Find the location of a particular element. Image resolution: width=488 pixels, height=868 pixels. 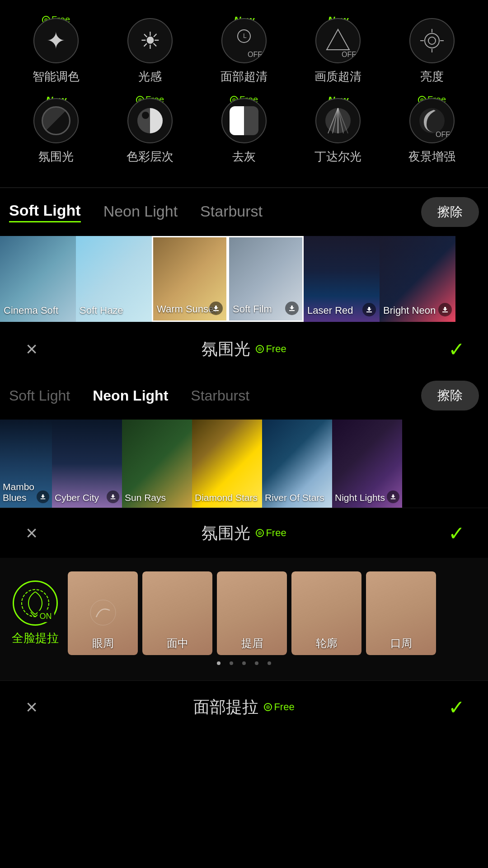

on-badge: ON is located at coordinates (46, 617).